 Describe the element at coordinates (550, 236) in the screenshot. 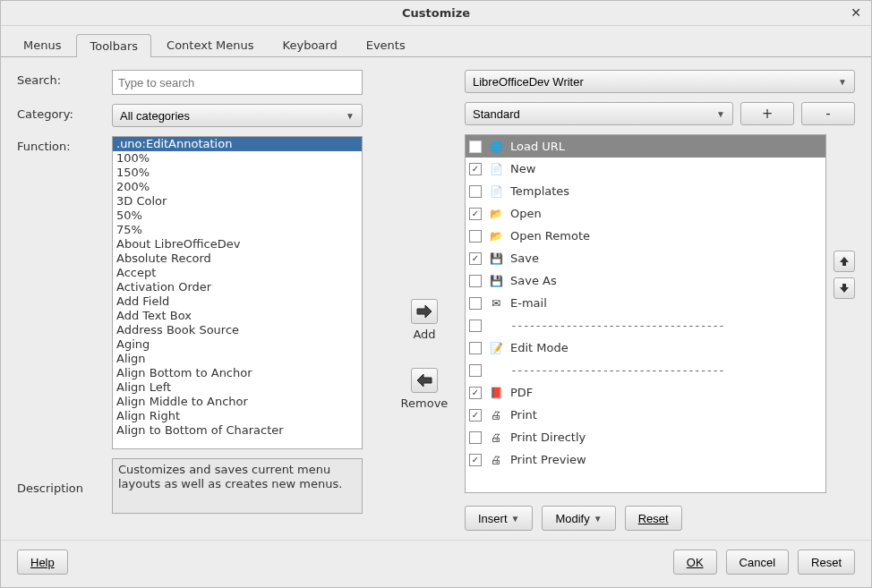

I see `command-label: Open Remote` at that location.